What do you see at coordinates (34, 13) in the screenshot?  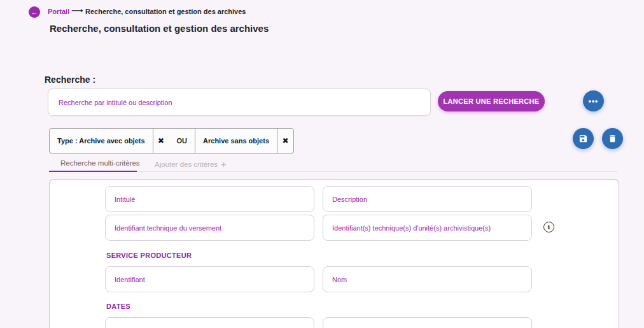 I see `arrow-left-icon: ←` at bounding box center [34, 13].